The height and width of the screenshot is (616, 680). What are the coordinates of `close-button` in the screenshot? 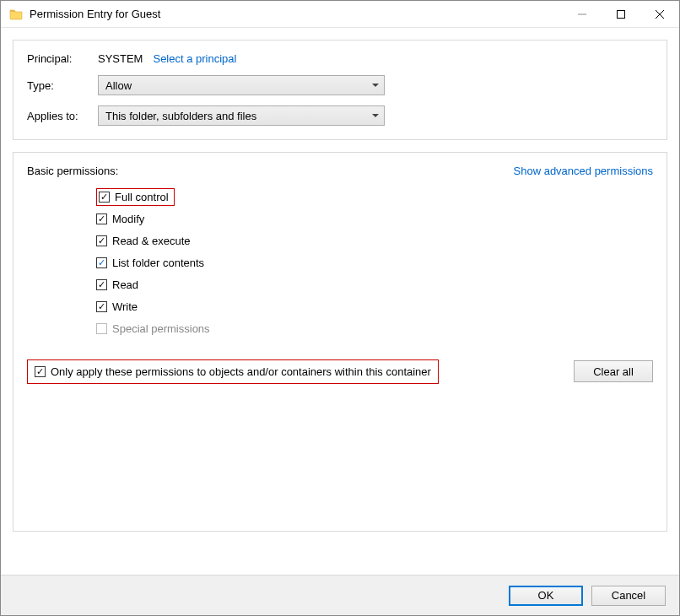 It's located at (660, 14).